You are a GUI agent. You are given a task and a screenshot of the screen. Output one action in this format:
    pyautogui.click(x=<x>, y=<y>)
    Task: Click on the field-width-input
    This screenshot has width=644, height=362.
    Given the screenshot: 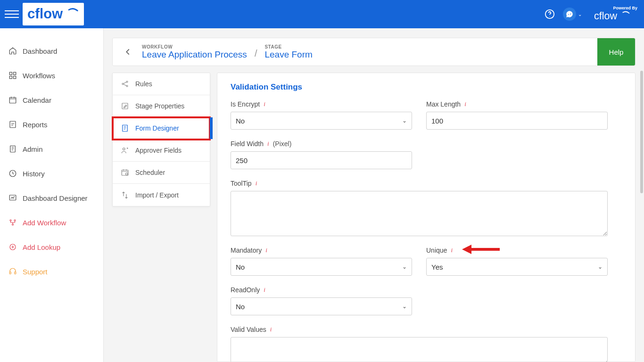 What is the action you would take?
    pyautogui.click(x=322, y=160)
    